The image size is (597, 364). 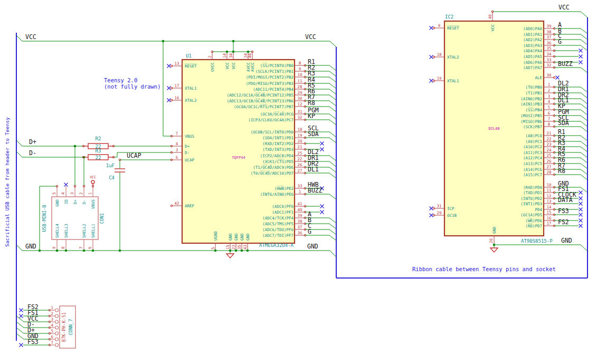 What do you see at coordinates (134, 156) in the screenshot?
I see `net-label-ucap: UCAP` at bounding box center [134, 156].